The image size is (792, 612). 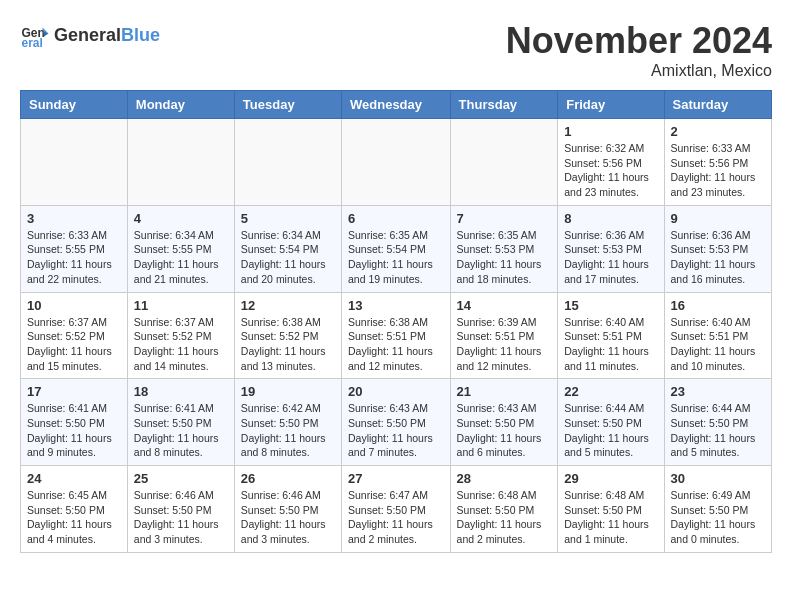 What do you see at coordinates (611, 162) in the screenshot?
I see `calendar-cell: 1Sunrise: 6:32 AM Sunset: 5:56 PM Daylig…` at bounding box center [611, 162].